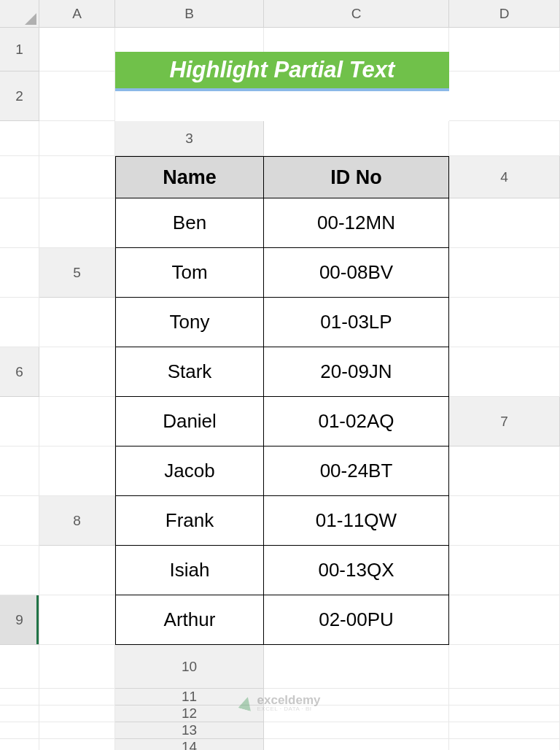 The height and width of the screenshot is (750, 560). I want to click on select-all-corner, so click(20, 14).